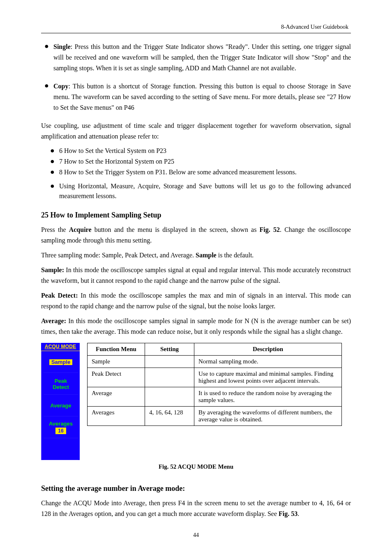 The height and width of the screenshot is (555, 392). I want to click on short-bullet-2: 7 How to Set the Horizontal System on P2…, so click(205, 162).